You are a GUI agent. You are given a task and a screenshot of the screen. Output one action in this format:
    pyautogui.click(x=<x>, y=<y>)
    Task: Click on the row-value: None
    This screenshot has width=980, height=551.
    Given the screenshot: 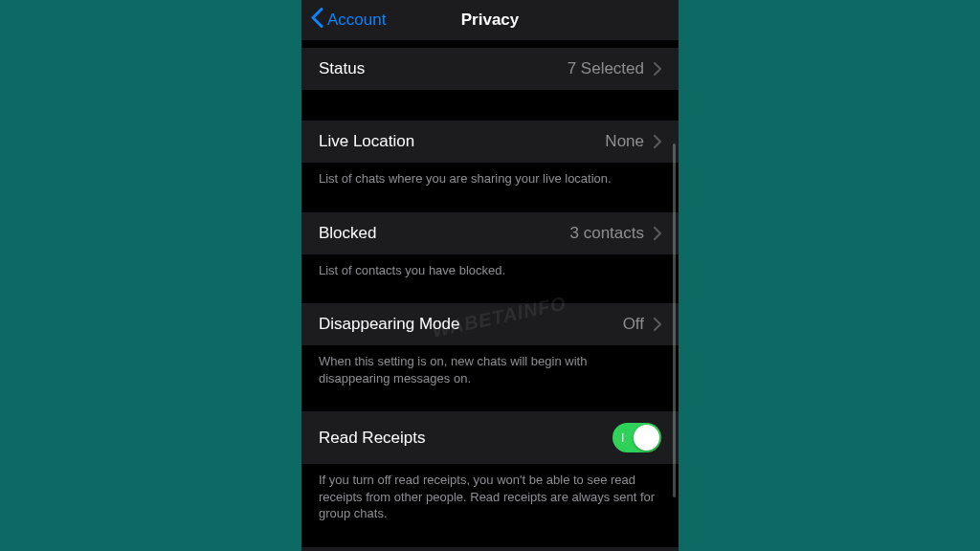 What is the action you would take?
    pyautogui.click(x=624, y=142)
    